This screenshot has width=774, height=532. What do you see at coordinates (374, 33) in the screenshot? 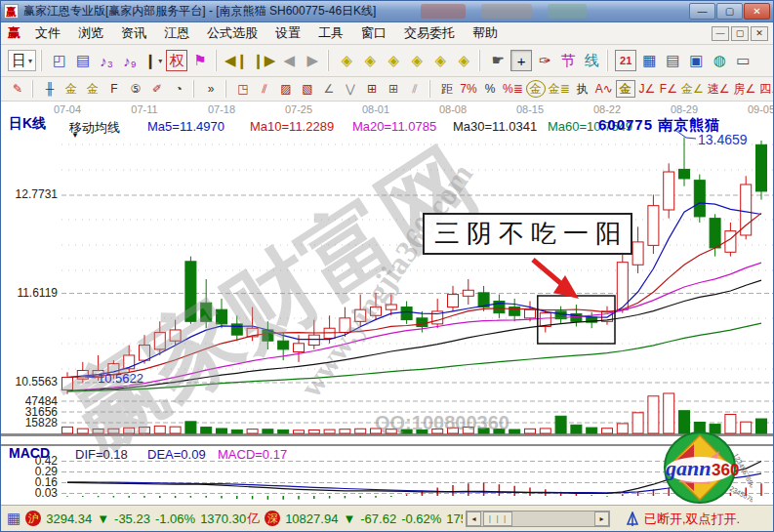
I see `menu-item-8: 窗口` at bounding box center [374, 33].